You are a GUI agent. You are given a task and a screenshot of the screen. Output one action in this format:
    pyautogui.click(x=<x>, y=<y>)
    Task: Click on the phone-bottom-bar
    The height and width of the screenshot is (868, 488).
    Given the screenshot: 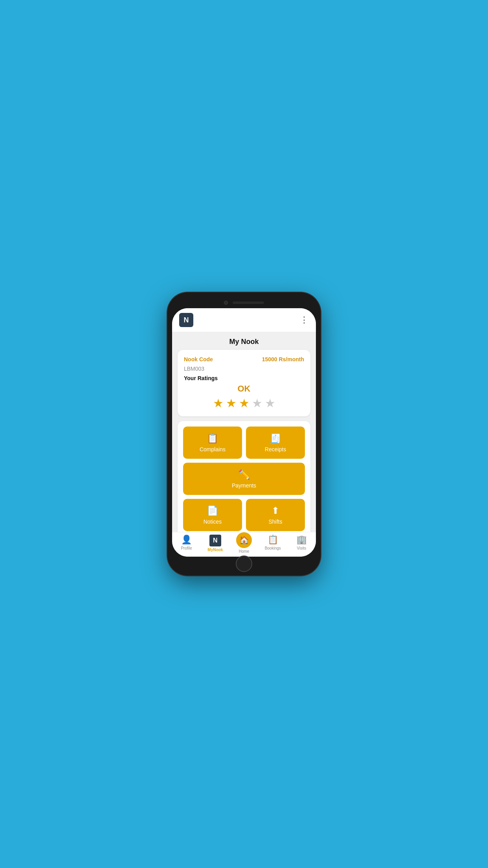 What is the action you would take?
    pyautogui.click(x=244, y=564)
    